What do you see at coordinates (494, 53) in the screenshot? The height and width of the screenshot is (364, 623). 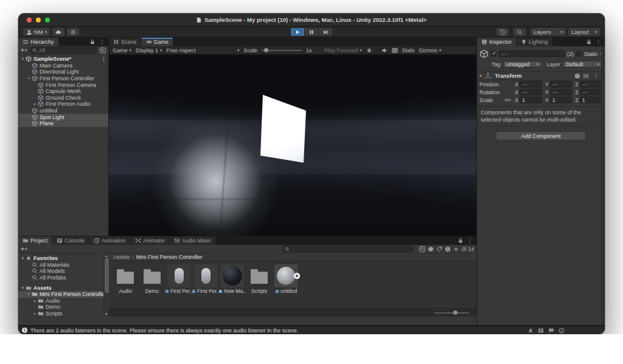 I see `active-checkbox` at bounding box center [494, 53].